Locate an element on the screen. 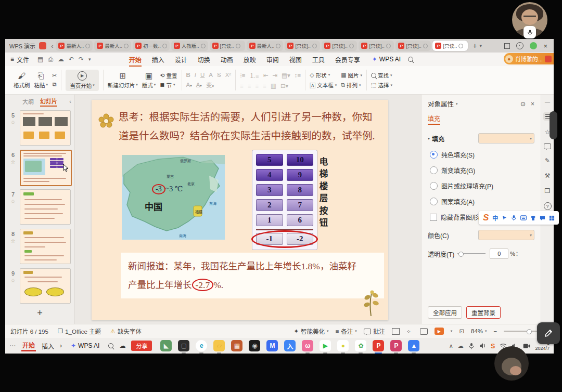 This screenshot has height=392, width=562. textbox-button: 🄰文本框▾ is located at coordinates (323, 85).